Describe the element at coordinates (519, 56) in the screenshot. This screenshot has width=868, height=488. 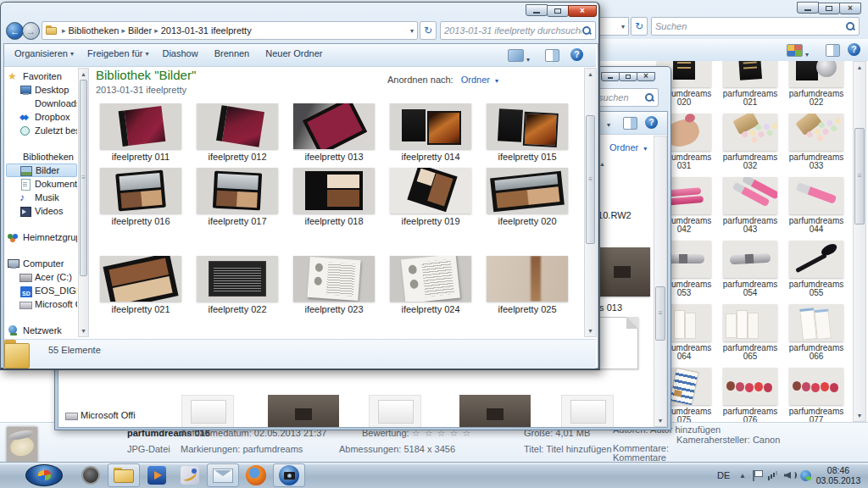
I see `views-icon: ▾` at that location.